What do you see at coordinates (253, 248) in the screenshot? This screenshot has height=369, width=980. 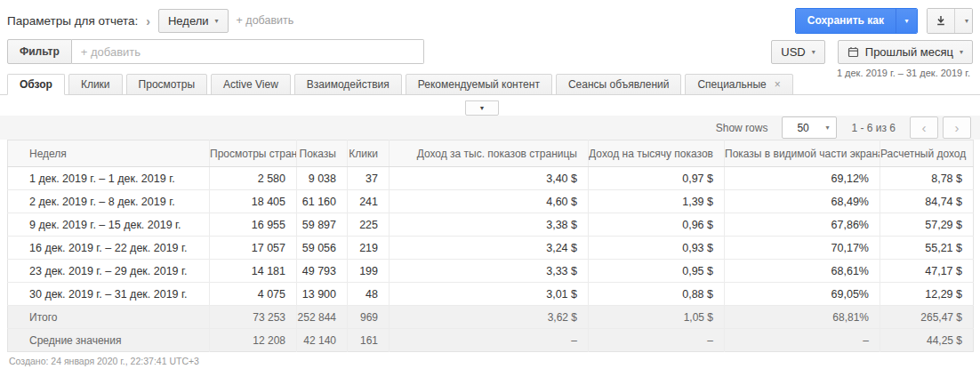 I see `cell-pageviews: 17 057` at bounding box center [253, 248].